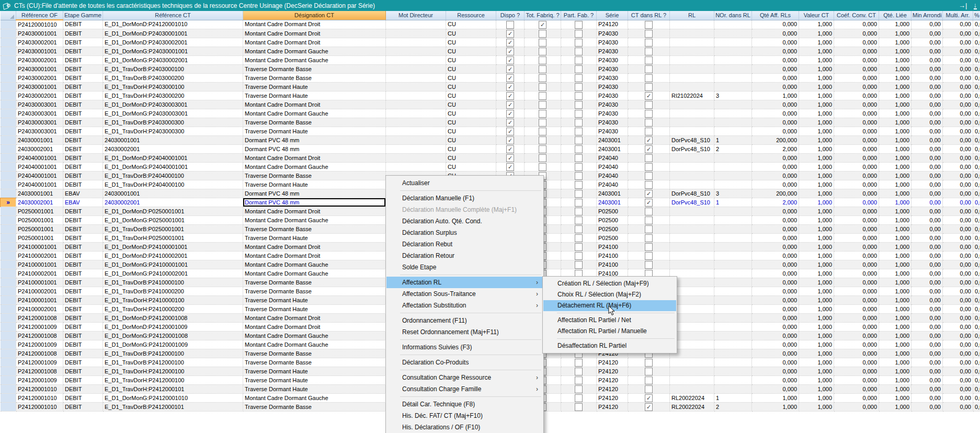 Image resolution: width=980 pixels, height=433 pixels. I want to click on cell-reference-ct: E_D1_DorMonD:P24100002001, so click(173, 256).